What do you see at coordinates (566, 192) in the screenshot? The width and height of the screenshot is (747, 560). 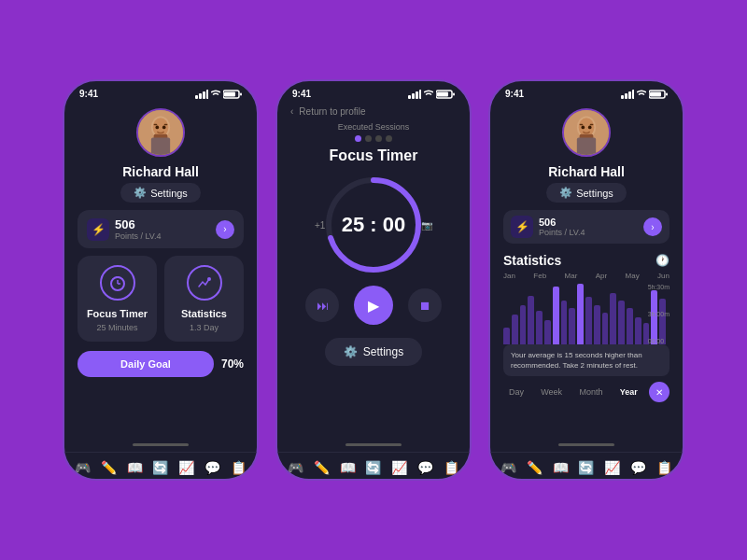 I see `gear-icon-3: ⚙️` at bounding box center [566, 192].